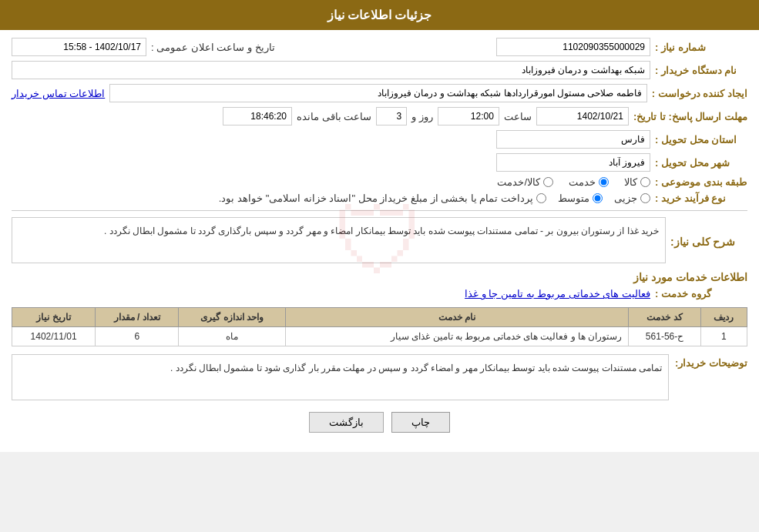 The height and width of the screenshot is (532, 759). I want to click on cell-service-code: ح-56-561, so click(664, 337).